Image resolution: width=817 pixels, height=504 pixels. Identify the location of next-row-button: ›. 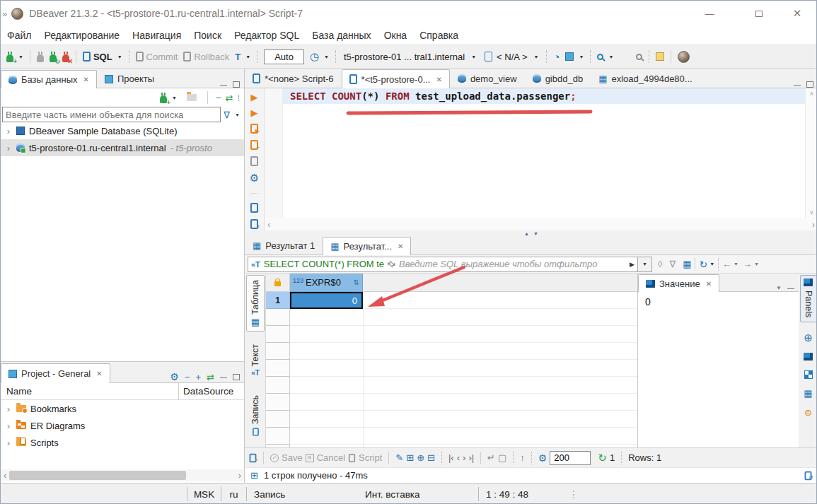
(464, 458).